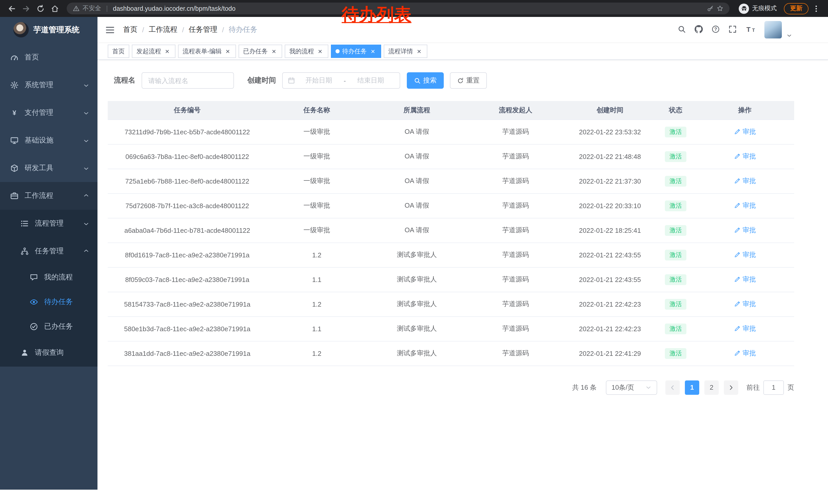 The width and height of the screenshot is (828, 504). Describe the element at coordinates (302, 51) in the screenshot. I see `tab-label: 我的流程` at that location.